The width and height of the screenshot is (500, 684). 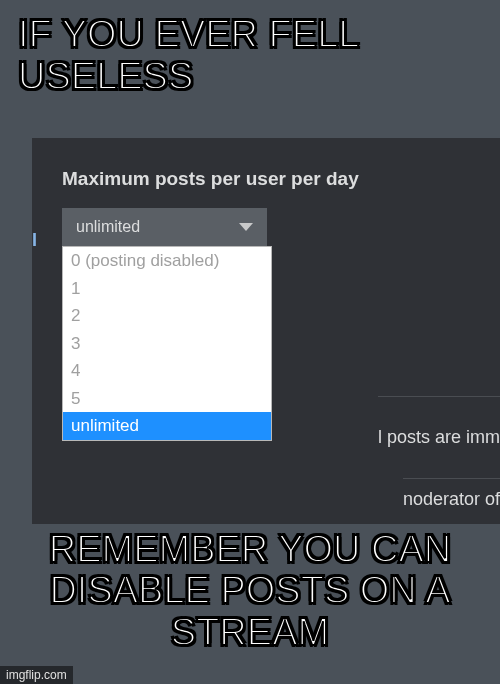 I want to click on setting-label: Maximum posts per user per day, so click(x=281, y=179).